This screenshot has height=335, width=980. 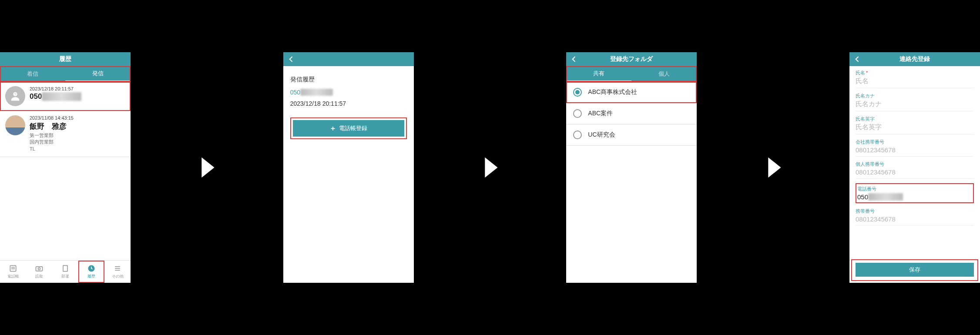 I want to click on field-corp-mobile: 会社携帯番号 08012345678, so click(x=915, y=148).